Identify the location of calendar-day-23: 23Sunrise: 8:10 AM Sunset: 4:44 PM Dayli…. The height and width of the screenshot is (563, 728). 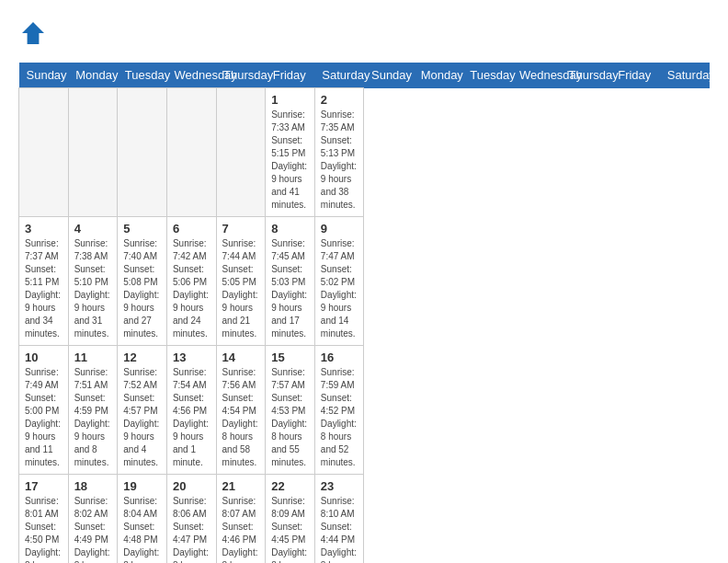
(339, 519).